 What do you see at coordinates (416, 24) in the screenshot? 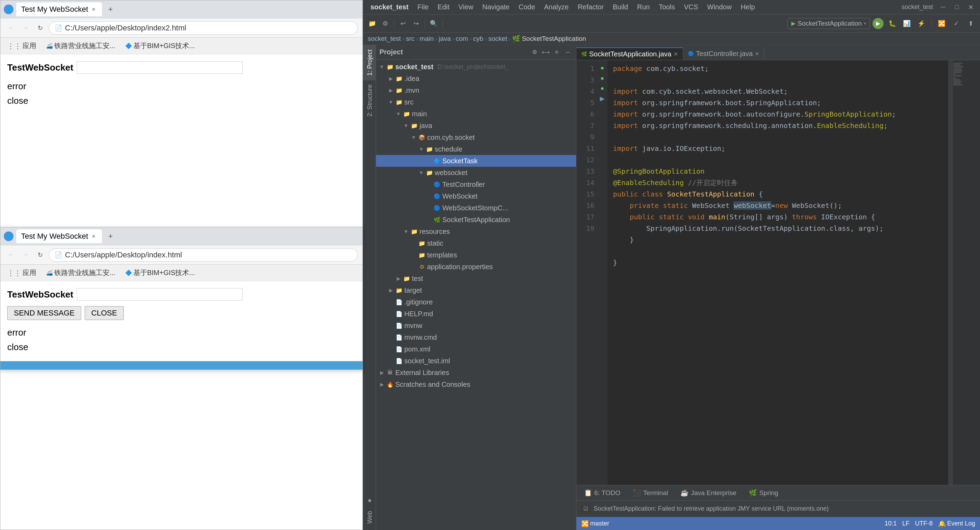
I see `redo-btn: ↪` at bounding box center [416, 24].